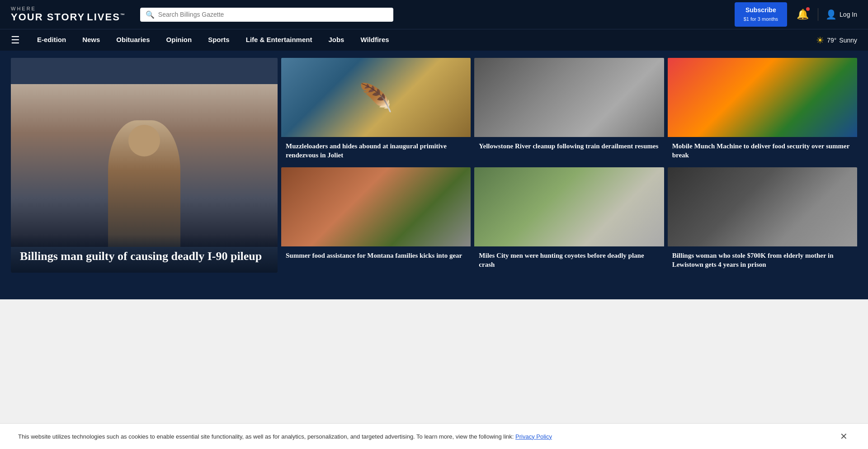 This screenshot has width=868, height=449. I want to click on card-image-lewistown, so click(762, 207).